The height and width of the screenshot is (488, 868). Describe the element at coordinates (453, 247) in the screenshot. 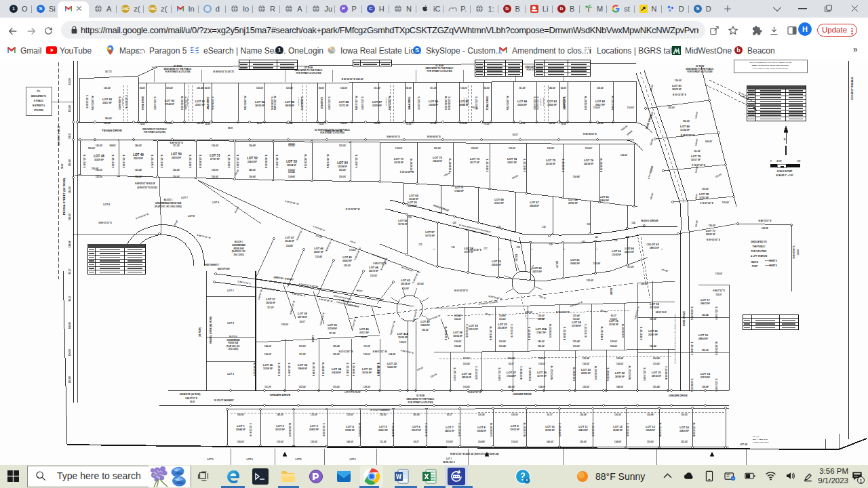

I see `svg-text: C16` at that location.